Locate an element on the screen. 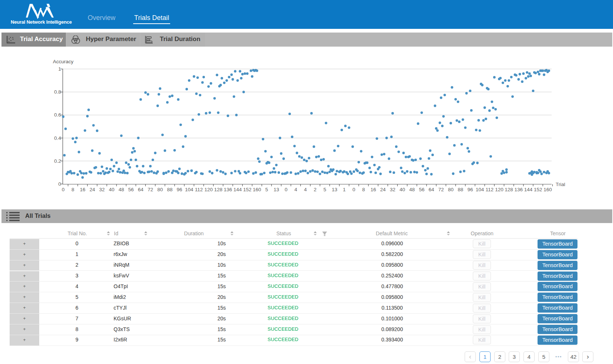 This screenshot has width=613, height=364. svg-text: 0.8 is located at coordinates (58, 92).